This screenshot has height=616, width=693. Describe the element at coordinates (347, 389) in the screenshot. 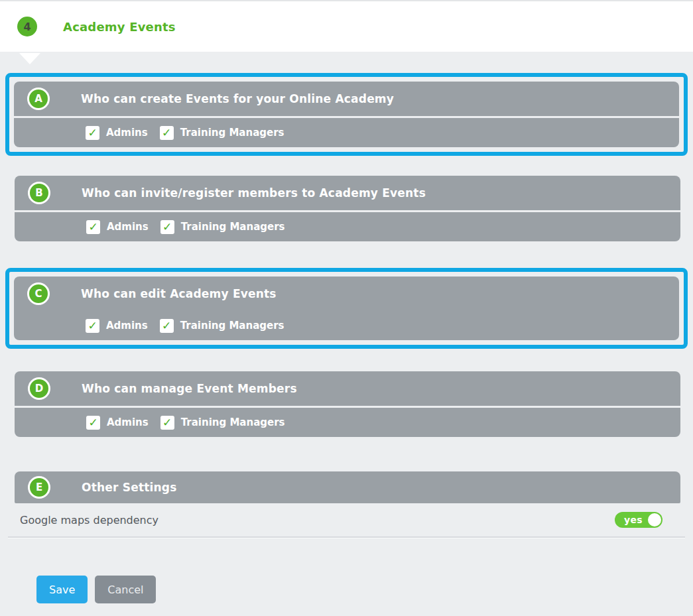

I see `section-header-bar: D Who can manage Event Members` at that location.